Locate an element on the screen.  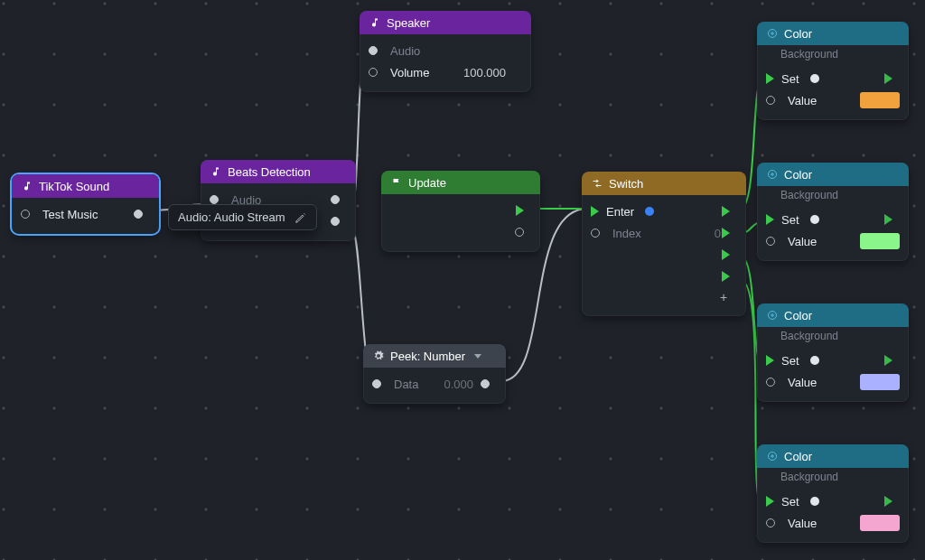
node-title: Peek: Number is located at coordinates (428, 356).